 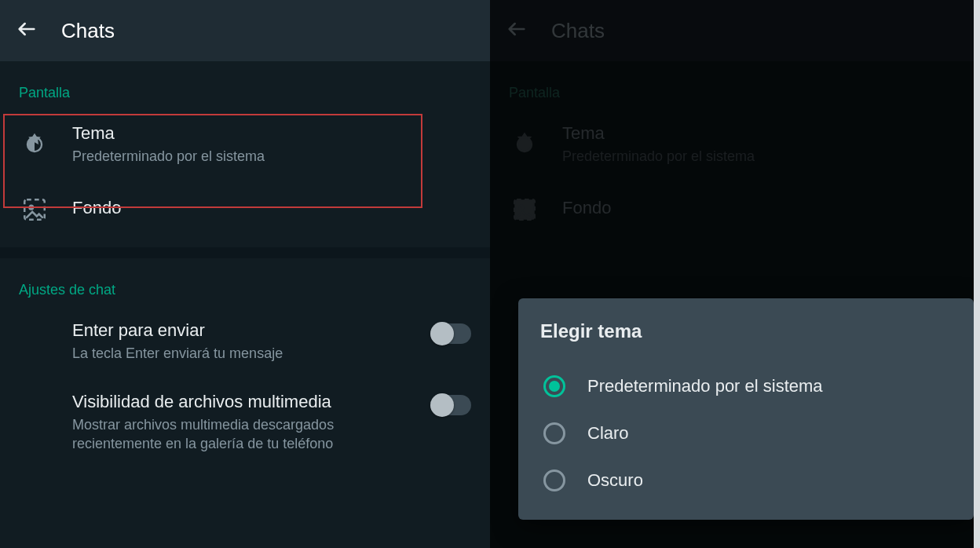 I want to click on theme-option-system: Predeterminado por el sistema, so click(x=746, y=386).